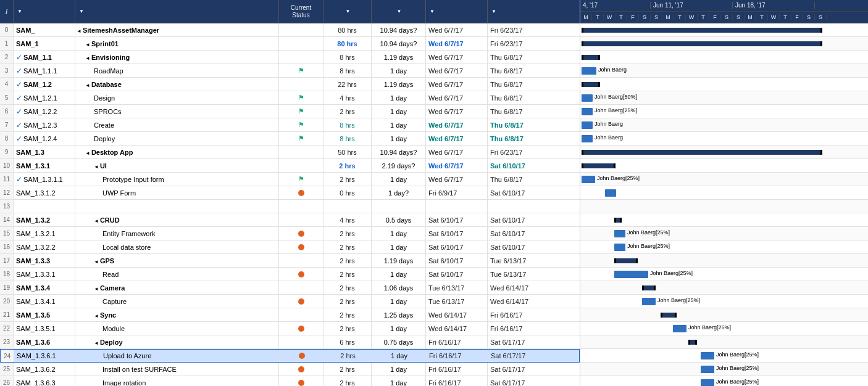  I want to click on table-row: 20SAM_1.3.4.1Capture2 hrs1 dayTue 6/13/1…, so click(290, 302).